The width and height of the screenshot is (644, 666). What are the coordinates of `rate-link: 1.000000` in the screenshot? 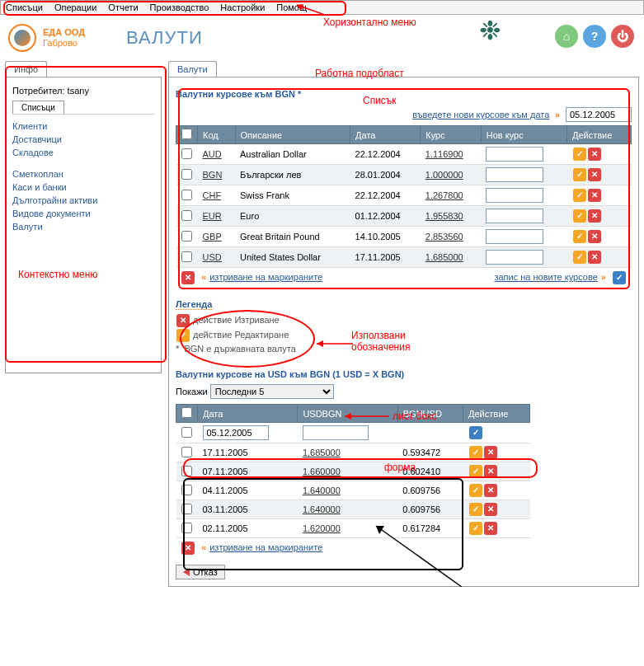 It's located at (444, 175).